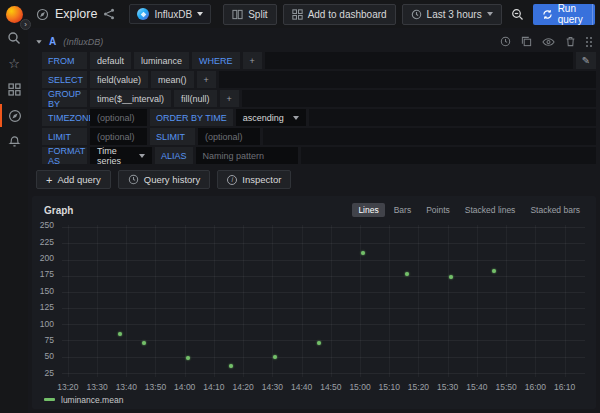 The height and width of the screenshot is (413, 600). What do you see at coordinates (162, 60) in the screenshot?
I see `measurement-chip: luminance` at bounding box center [162, 60].